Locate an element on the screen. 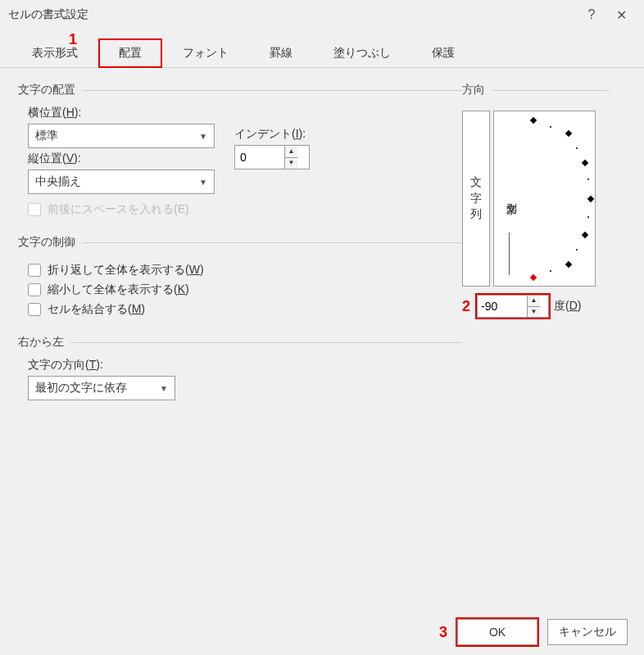 This screenshot has width=644, height=655. orientation-vertical-button: 文 字 列 is located at coordinates (476, 198).